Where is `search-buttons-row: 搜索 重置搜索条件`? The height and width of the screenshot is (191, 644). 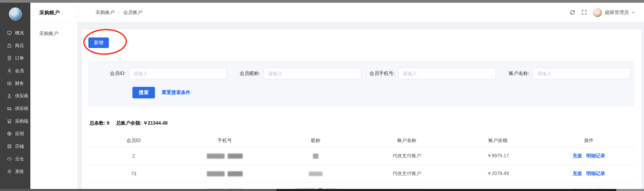 search-buttons-row: 搜索 重置搜索条件 is located at coordinates (382, 93).